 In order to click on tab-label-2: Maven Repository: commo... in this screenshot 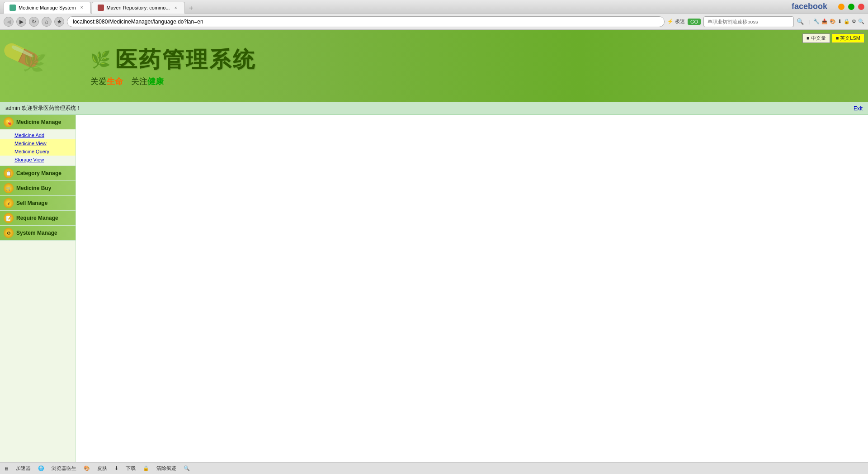, I will do `click(138, 8)`.